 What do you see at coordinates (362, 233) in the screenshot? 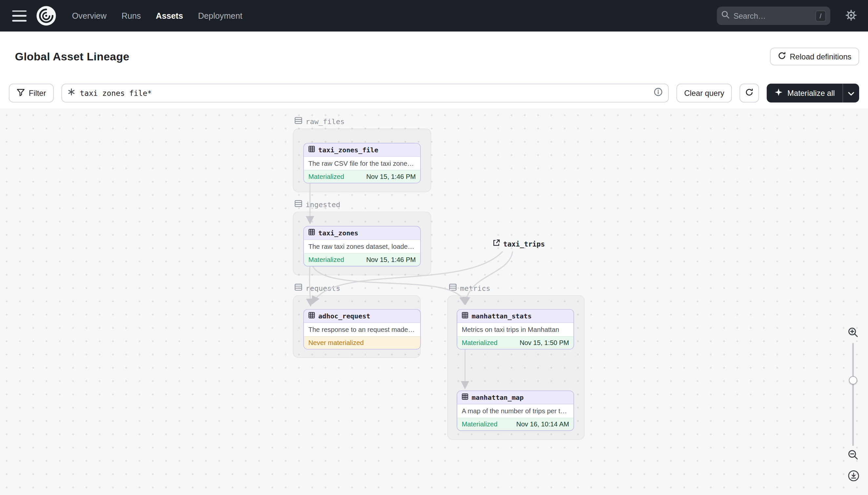
I see `asset-node-header: taxi_zones` at bounding box center [362, 233].